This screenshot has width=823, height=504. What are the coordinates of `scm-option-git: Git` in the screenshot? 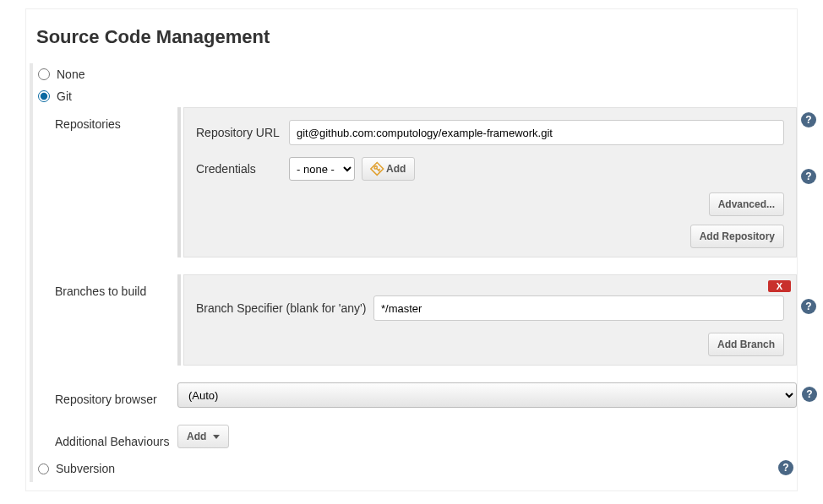 It's located at (417, 96).